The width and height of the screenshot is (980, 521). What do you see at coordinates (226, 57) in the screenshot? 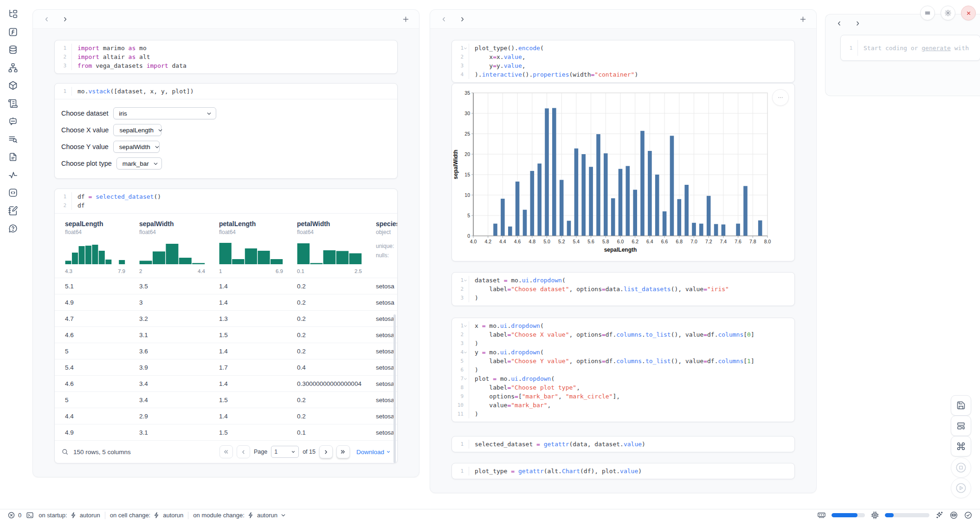
I see `code-editor: 1import marimo as mo2import altair as al…` at bounding box center [226, 57].